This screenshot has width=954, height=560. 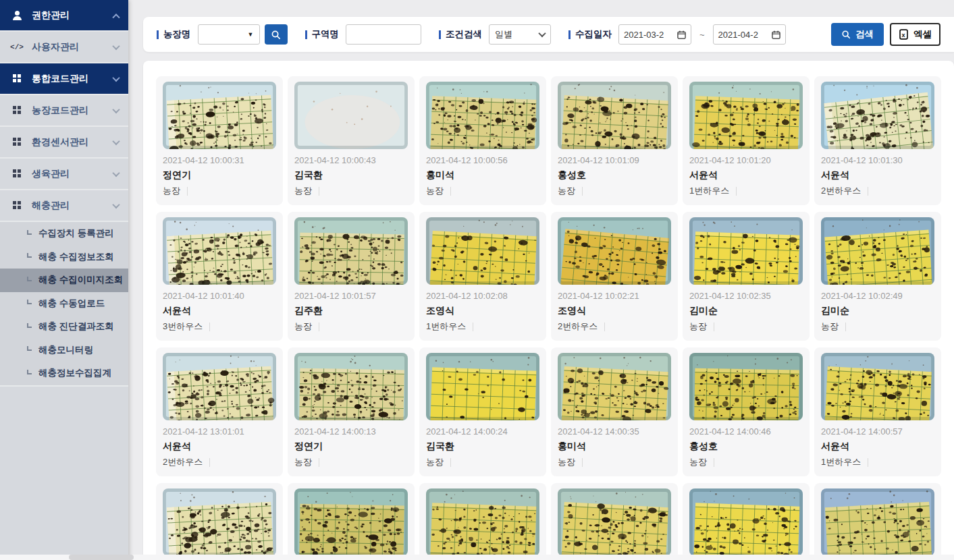 What do you see at coordinates (64, 47) in the screenshot?
I see `sidebar-item: 사용자관리` at bounding box center [64, 47].